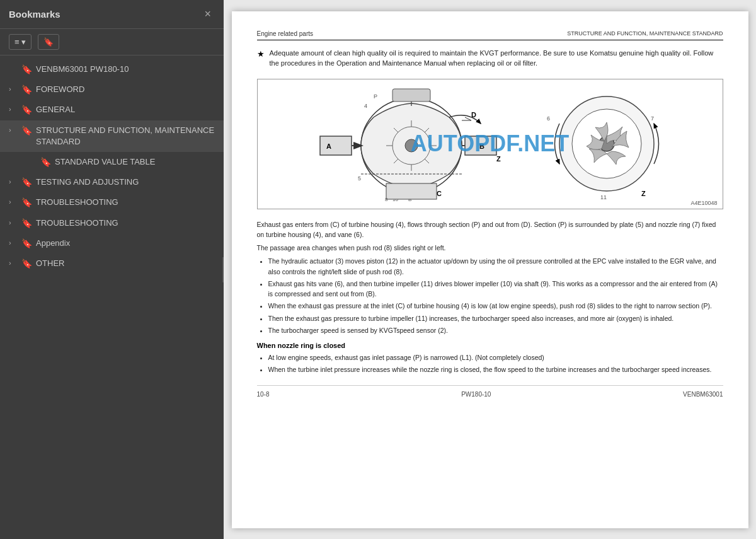 The image size is (756, 539). Describe the element at coordinates (112, 90) in the screenshot. I see `sidebar-item-foreword: ›🔖FOREWORD` at that location.